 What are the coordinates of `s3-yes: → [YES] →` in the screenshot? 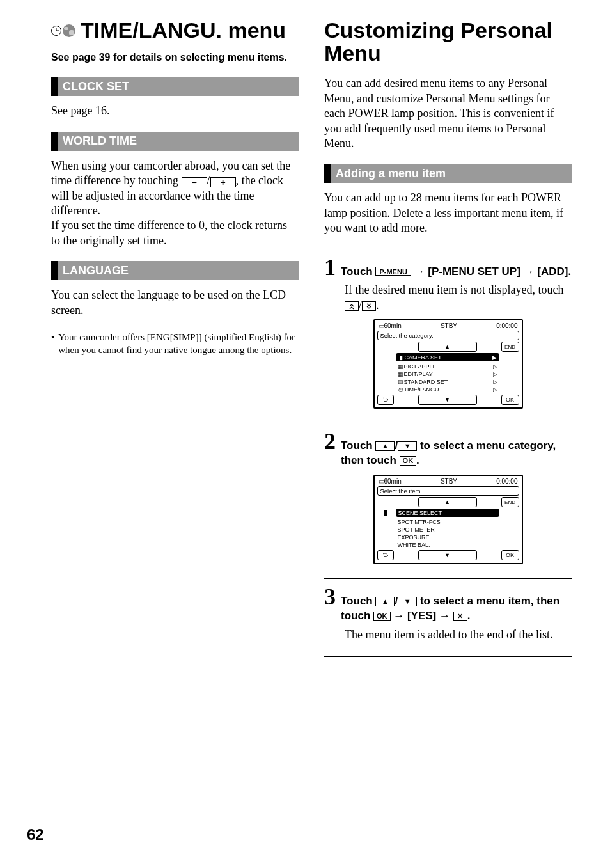 It's located at (422, 615).